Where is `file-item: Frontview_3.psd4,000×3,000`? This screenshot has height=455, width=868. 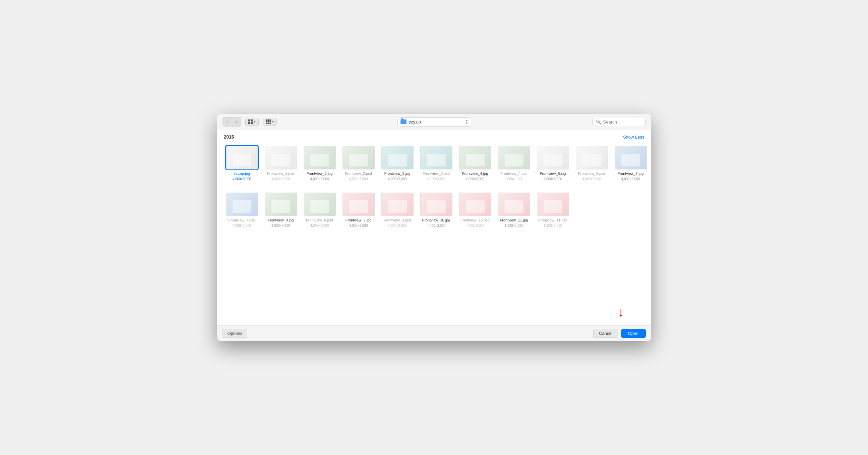
file-item: Frontview_3.psd4,000×3,000 is located at coordinates (436, 163).